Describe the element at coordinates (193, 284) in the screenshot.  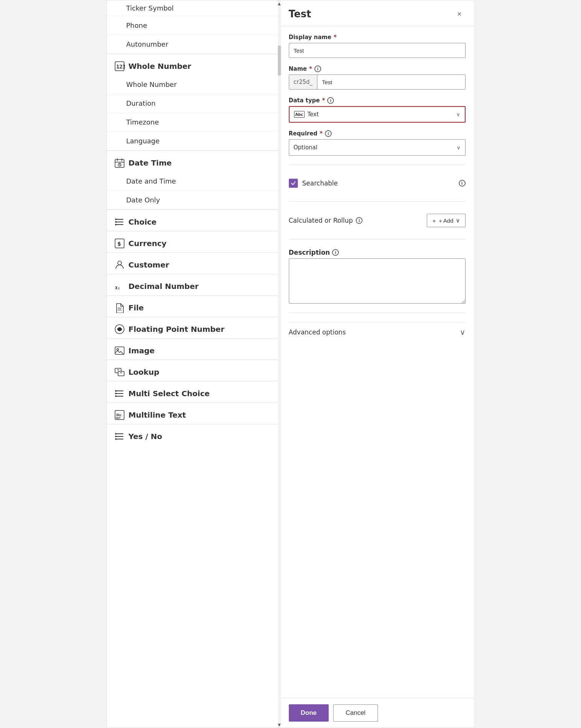
I see `category-decimal: X₂ Decimal Number` at that location.